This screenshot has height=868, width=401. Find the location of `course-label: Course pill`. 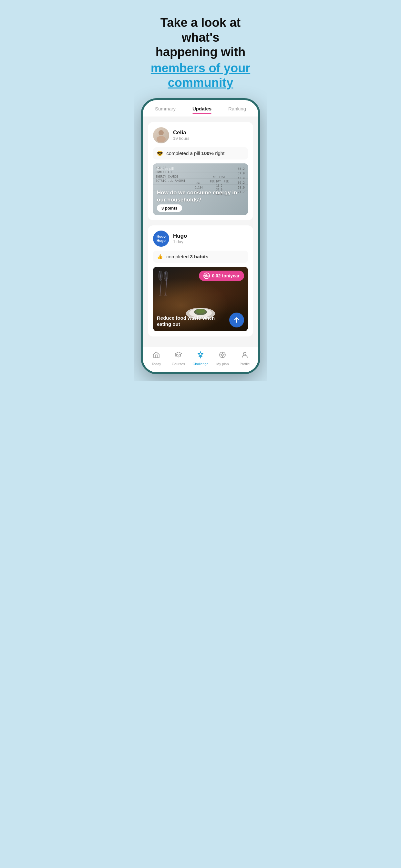

course-label: Course pill is located at coordinates (165, 168).